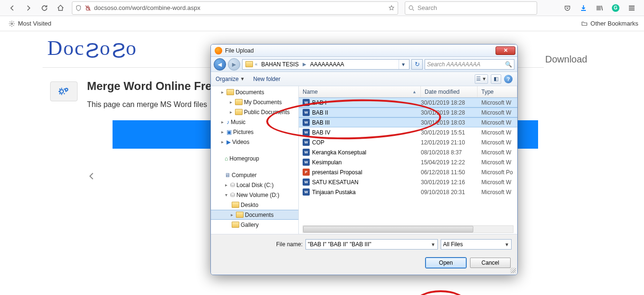 This screenshot has width=644, height=295. Describe the element at coordinates (306, 172) in the screenshot. I see `powerpoint-icon: P` at that location.